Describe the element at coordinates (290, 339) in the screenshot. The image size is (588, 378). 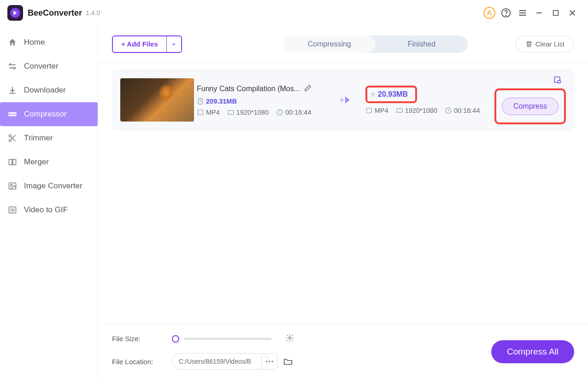
I see `size-settings-button` at that location.